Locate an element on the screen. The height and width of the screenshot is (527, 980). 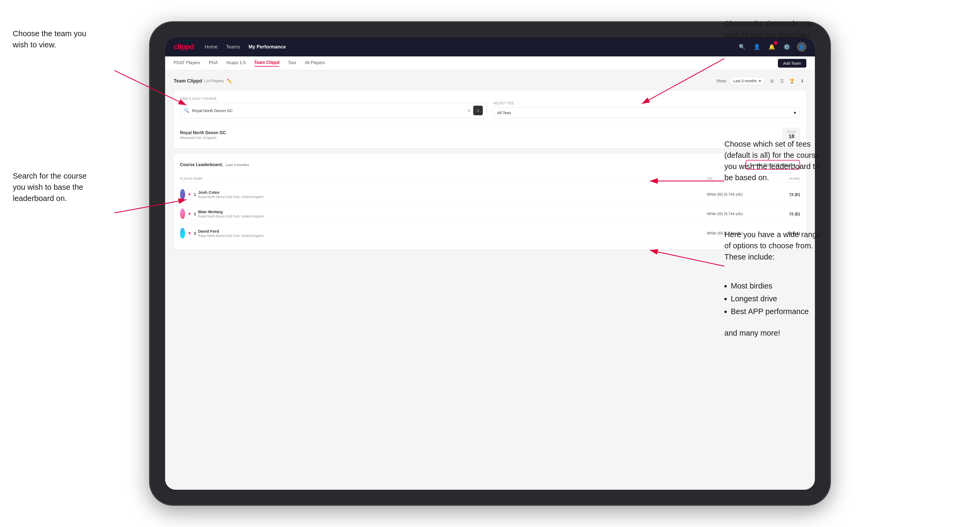
course-location: Westward Ho!, England is located at coordinates (482, 138).